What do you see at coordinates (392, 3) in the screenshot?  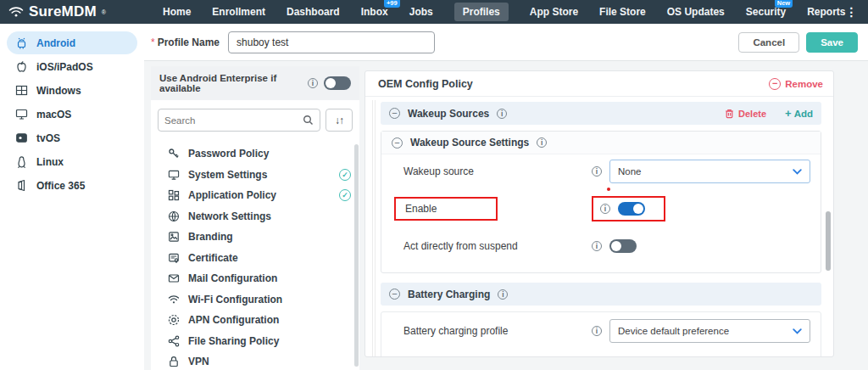 I see `inbox-badge: +99` at bounding box center [392, 3].